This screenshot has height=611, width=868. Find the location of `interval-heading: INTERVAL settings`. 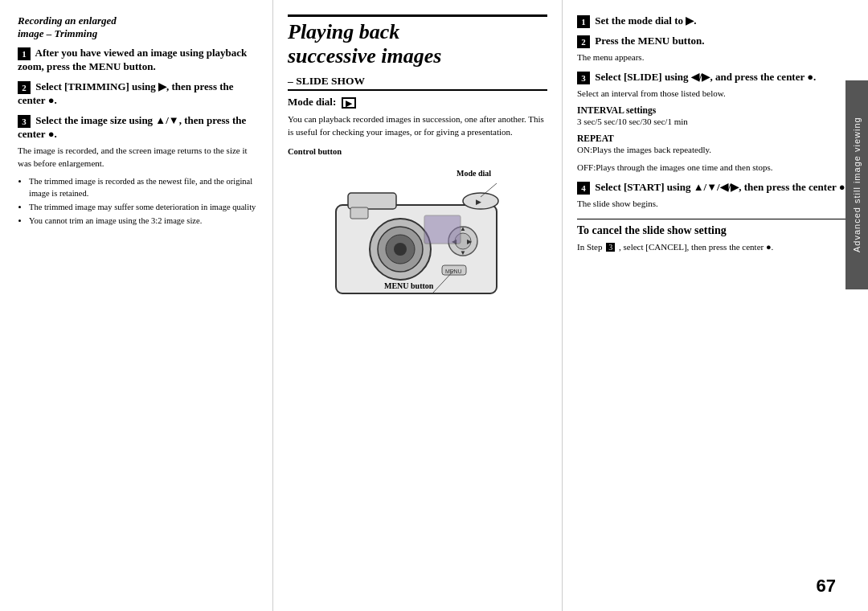

interval-heading: INTERVAL settings is located at coordinates (717, 110).